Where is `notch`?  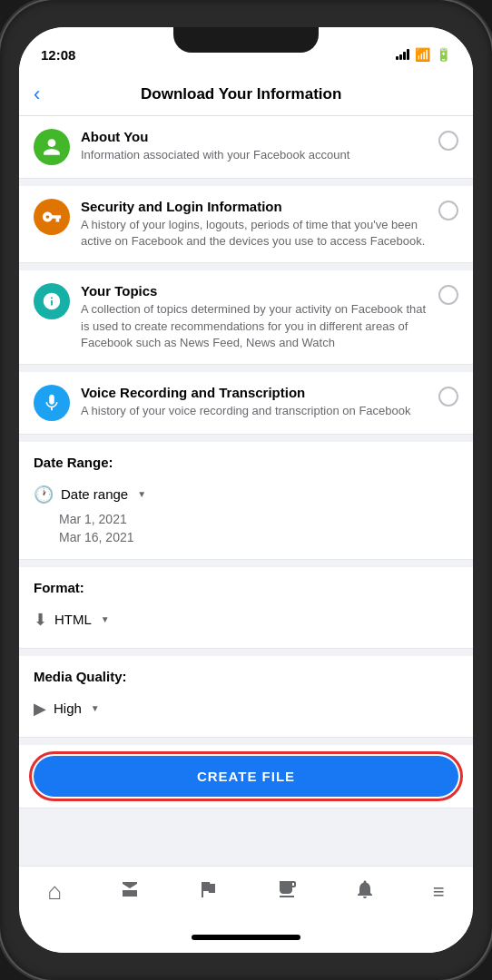
notch is located at coordinates (246, 40).